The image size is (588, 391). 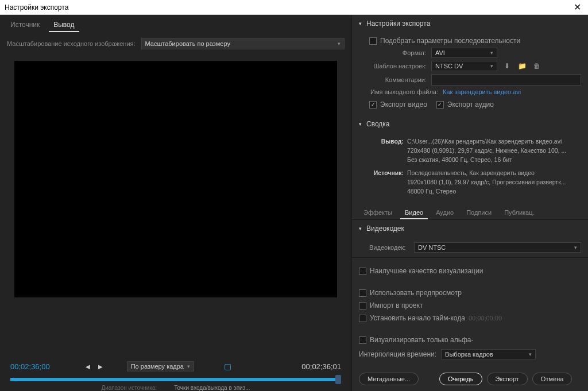 I want to click on set-start-tc-checkbox, so click(x=363, y=318).